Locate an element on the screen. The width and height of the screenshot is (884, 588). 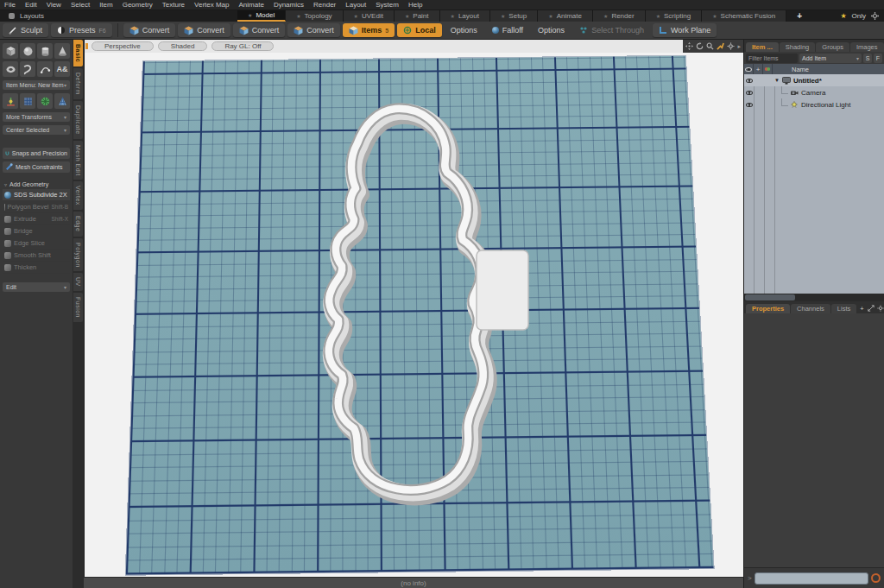
convert-button-4: Convert is located at coordinates (314, 30).